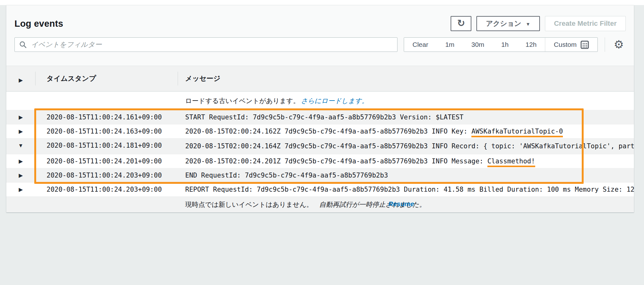 Image resolution: width=644 pixels, height=285 pixels. Describe the element at coordinates (571, 45) in the screenshot. I see `time-range-custom-button: Custom` at that location.